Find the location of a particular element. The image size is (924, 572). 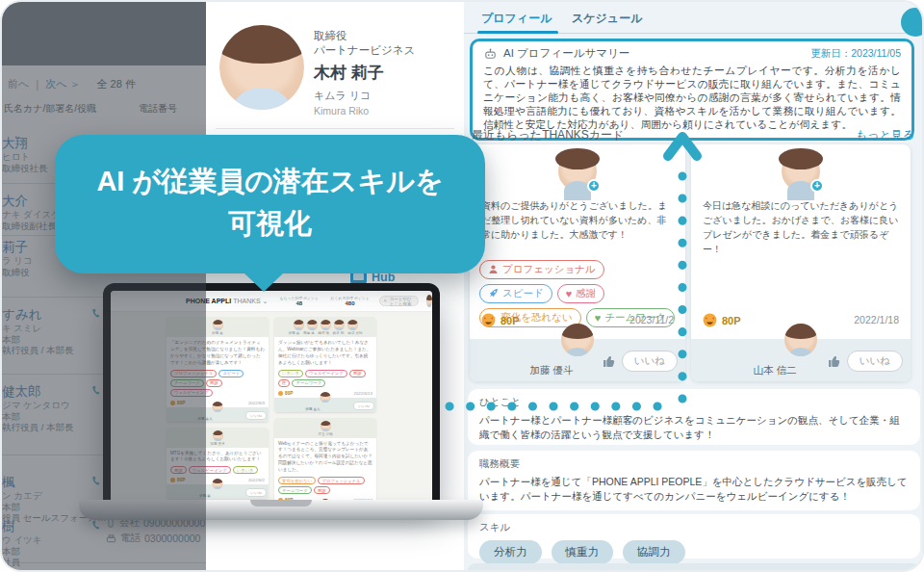

skills-box: スキル 分析力慎重力協調力 is located at coordinates (694, 536).